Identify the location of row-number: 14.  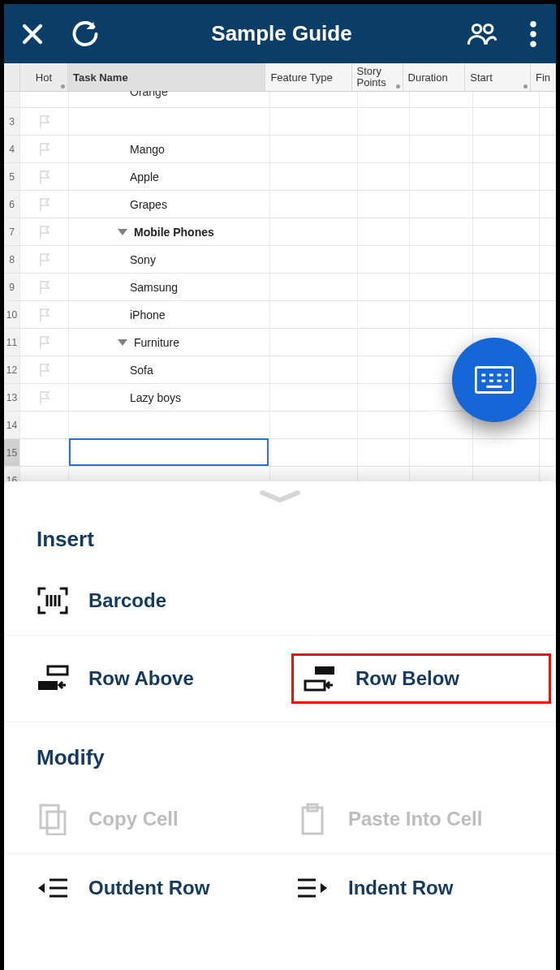
(12, 425).